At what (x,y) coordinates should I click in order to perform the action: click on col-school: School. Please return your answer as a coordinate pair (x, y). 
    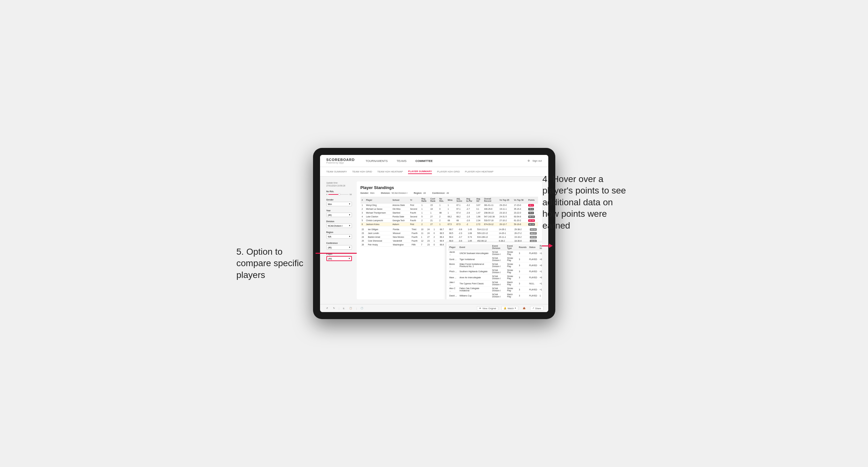
    Looking at the image, I should click on (400, 200).